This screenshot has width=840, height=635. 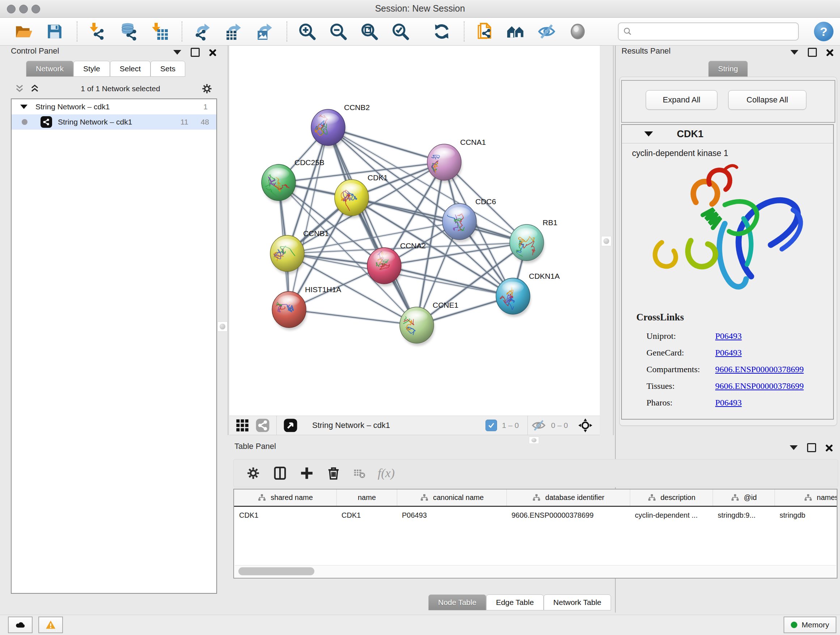 What do you see at coordinates (307, 473) in the screenshot?
I see `add-column-icon` at bounding box center [307, 473].